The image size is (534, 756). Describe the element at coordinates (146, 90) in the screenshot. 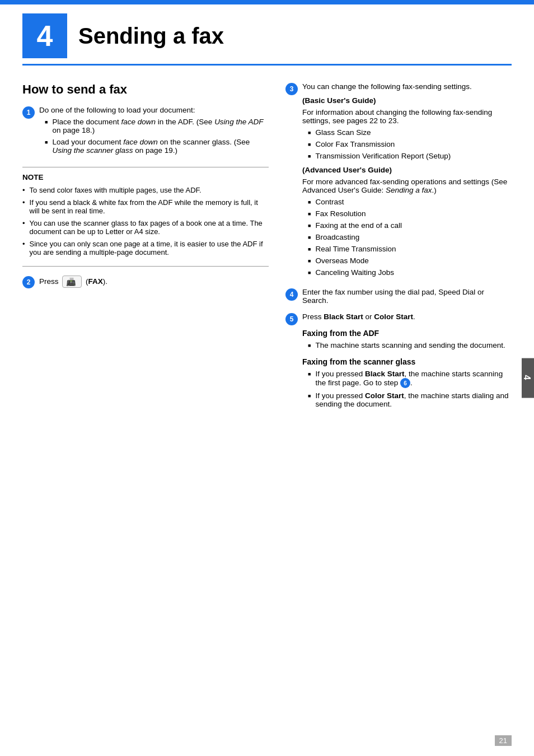

I see `section-title: How to send a fax` at that location.